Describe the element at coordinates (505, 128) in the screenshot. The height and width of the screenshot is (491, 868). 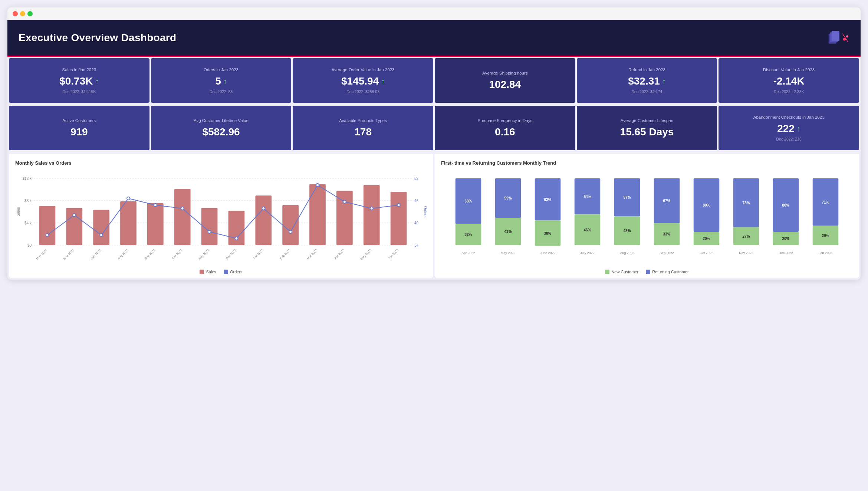
I see `kpi-card: Purchase Frequency in Days0.16` at that location.